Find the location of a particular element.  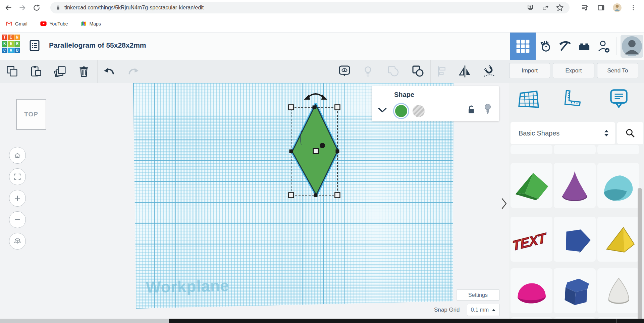

edit-toolbar: Import Export Send To is located at coordinates (322, 72).